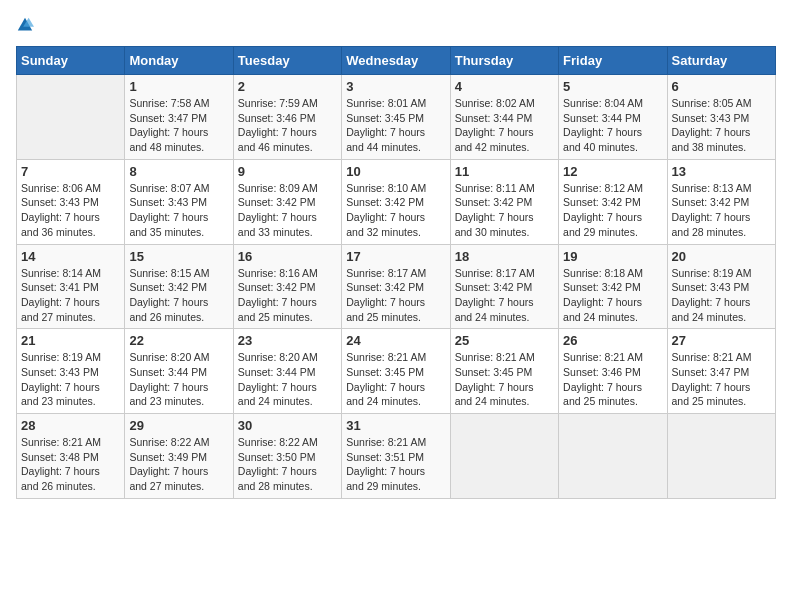  Describe the element at coordinates (721, 286) in the screenshot. I see `day-cell: 20Sunrise: 8:19 AMSunset: 3:43 PMDayligh…` at that location.